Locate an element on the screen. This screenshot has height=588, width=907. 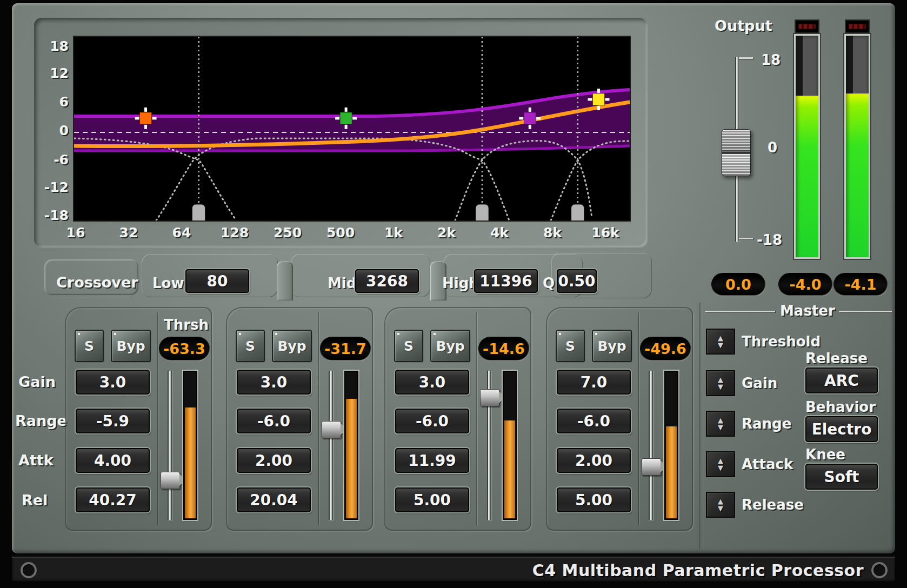
band-3-gain-value: 3.0 is located at coordinates (432, 382).